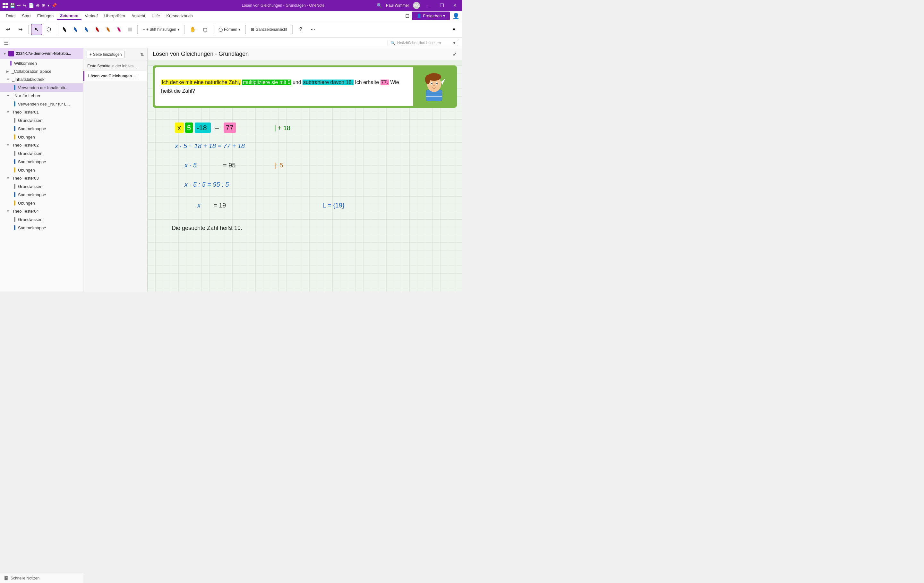  What do you see at coordinates (179, 128) in the screenshot?
I see `svg-text: x` at bounding box center [179, 128].